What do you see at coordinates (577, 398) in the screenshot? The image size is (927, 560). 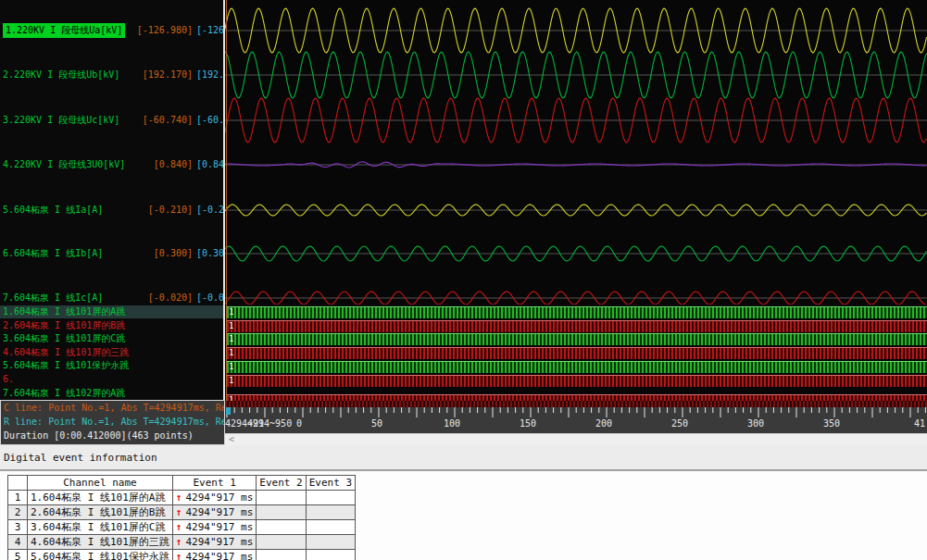 I see `digital-state-bar-7: 1` at bounding box center [577, 398].